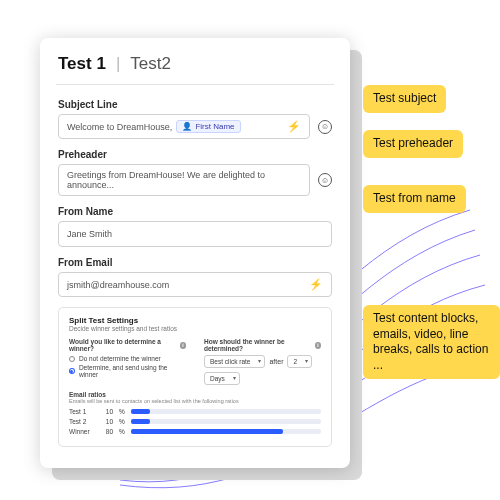  Describe the element at coordinates (120, 127) in the screenshot. I see `subject-value: Welcome to DreamHouse,` at that location.